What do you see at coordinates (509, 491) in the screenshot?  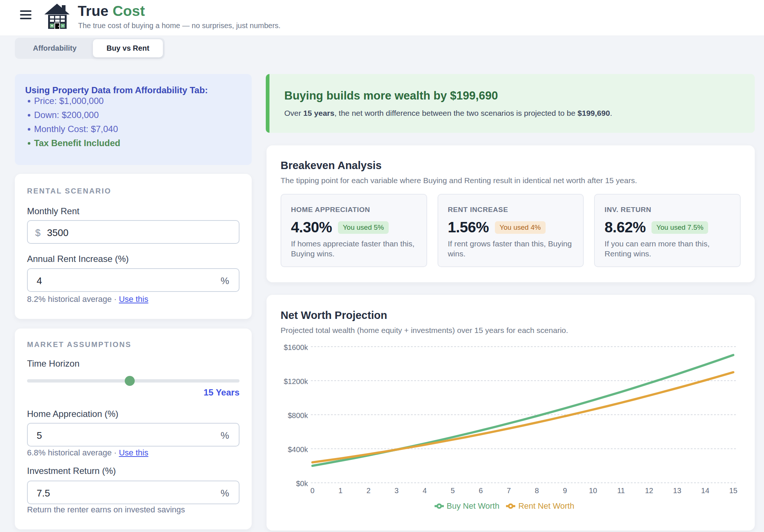 I see `svg-text: 7` at bounding box center [509, 491].